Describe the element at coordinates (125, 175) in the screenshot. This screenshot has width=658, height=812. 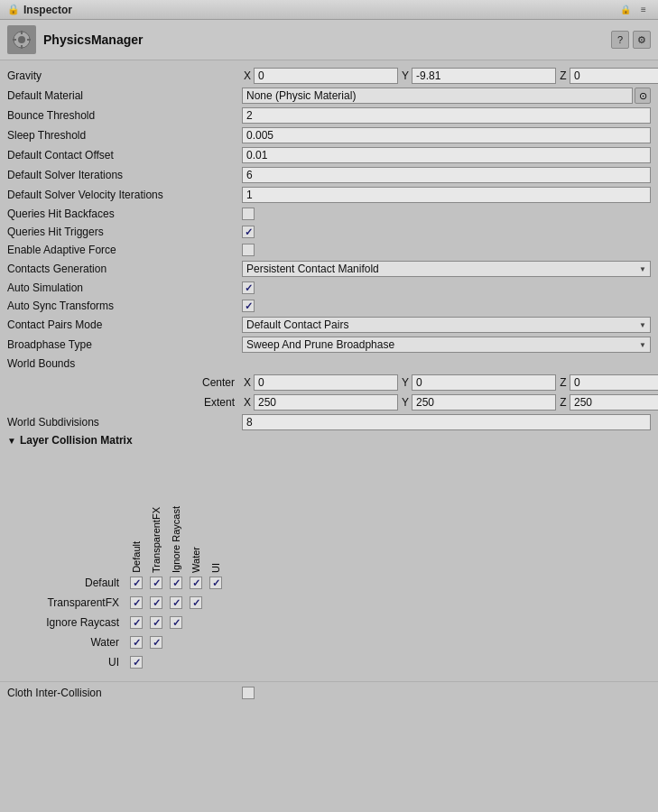
I see `default-solver-iterations-label: Default Solver Iterations` at that location.